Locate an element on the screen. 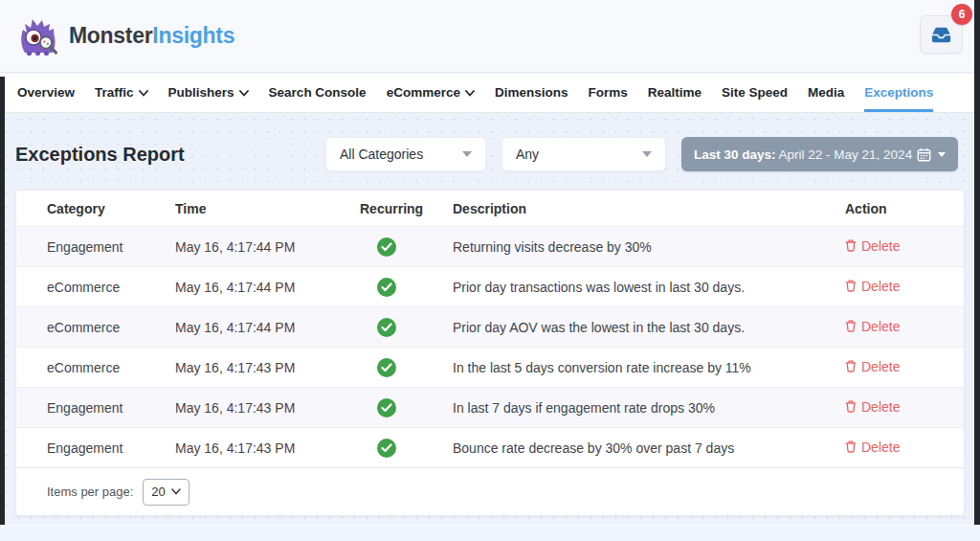 The image size is (980, 541). tab-site-speed: Site Speed is located at coordinates (754, 93).